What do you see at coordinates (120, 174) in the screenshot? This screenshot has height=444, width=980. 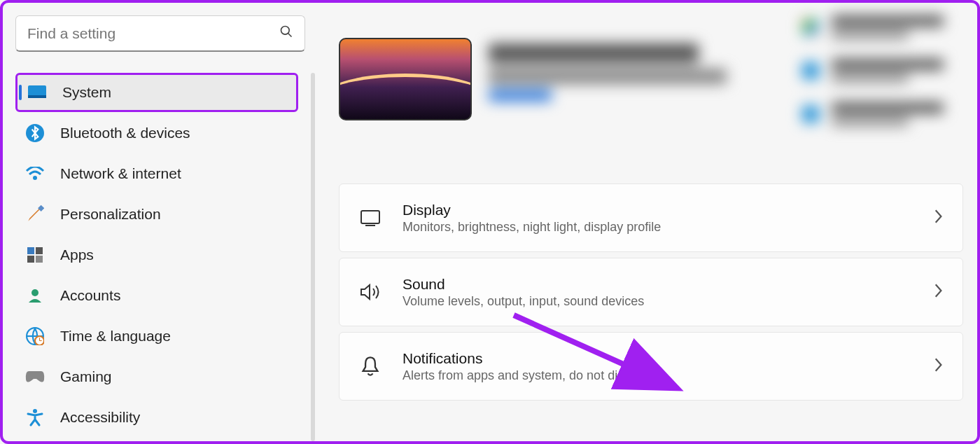 I see `sidebar-item-label: Network & internet` at bounding box center [120, 174].